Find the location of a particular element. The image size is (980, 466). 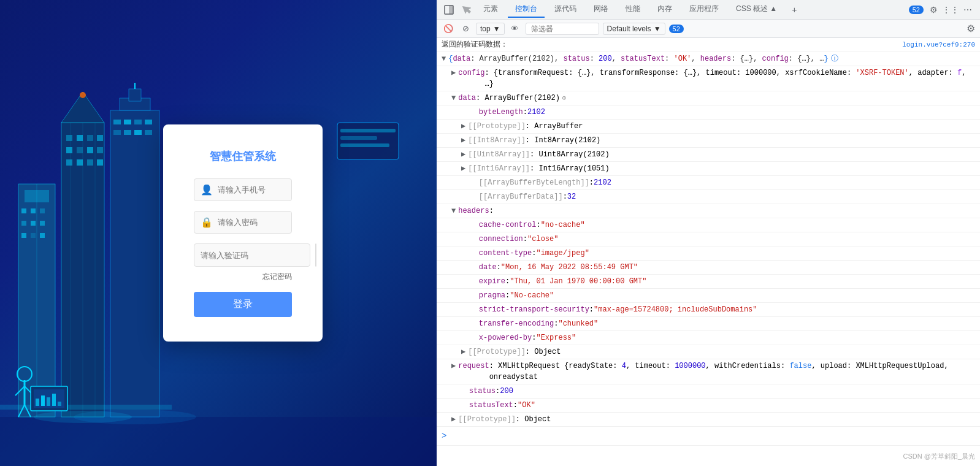

context-selector: top ▼ is located at coordinates (491, 29).